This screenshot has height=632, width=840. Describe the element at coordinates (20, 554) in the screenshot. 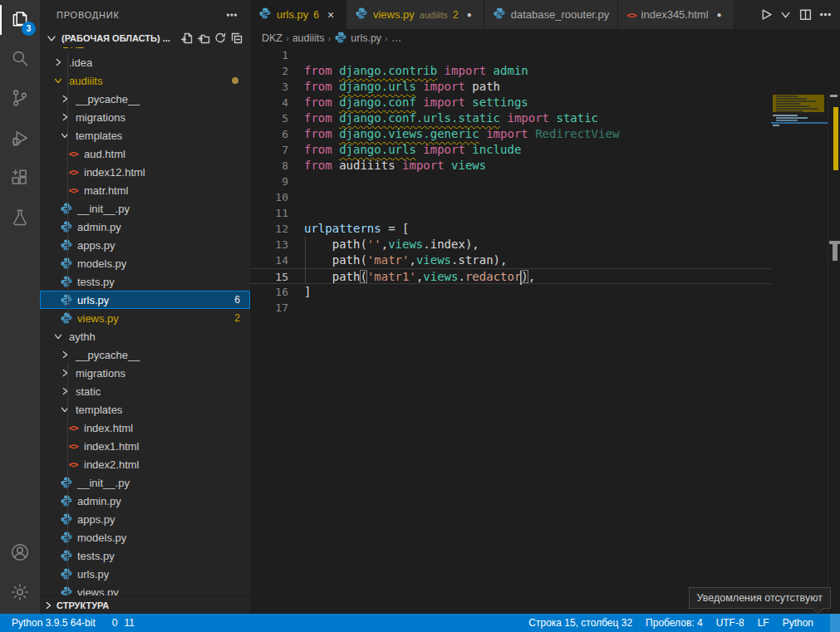

I see `activity-bar-item-account` at that location.